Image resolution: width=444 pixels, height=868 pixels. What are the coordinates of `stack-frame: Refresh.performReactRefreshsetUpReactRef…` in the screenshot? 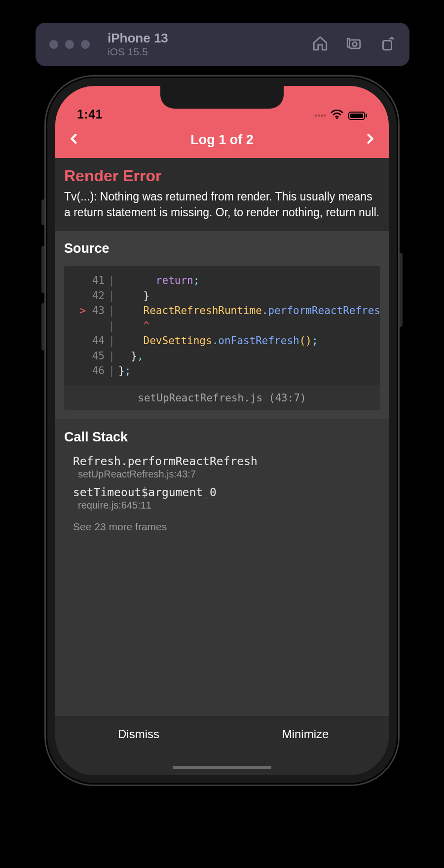 It's located at (222, 467).